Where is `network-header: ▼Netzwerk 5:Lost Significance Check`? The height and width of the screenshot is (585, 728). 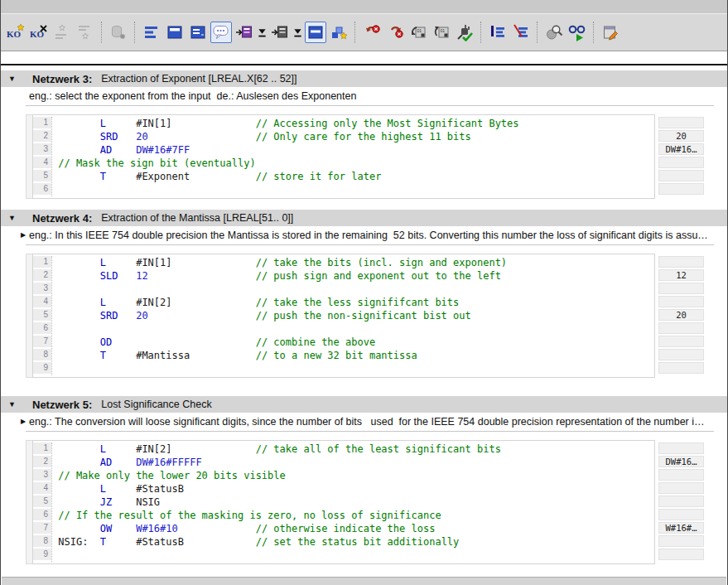 network-header: ▼Netzwerk 5:Lost Significance Check is located at coordinates (364, 404).